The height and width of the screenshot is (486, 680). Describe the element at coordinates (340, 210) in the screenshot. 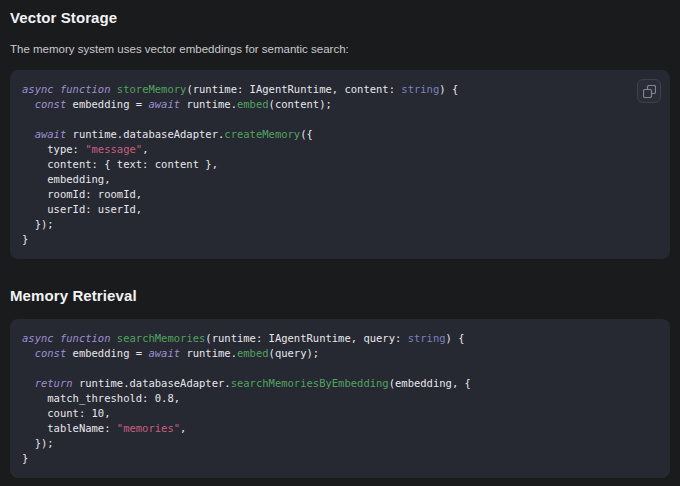

I see `code-line: userId: userId,` at that location.